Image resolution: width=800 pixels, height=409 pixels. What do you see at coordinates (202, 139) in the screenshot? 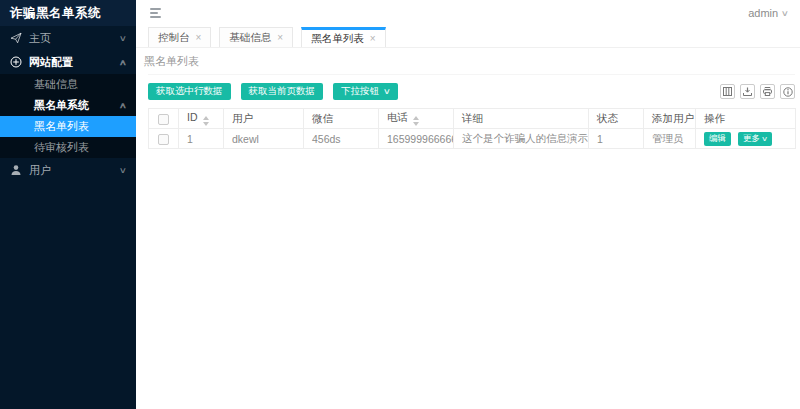
I see `cell-id: 1` at bounding box center [202, 139].